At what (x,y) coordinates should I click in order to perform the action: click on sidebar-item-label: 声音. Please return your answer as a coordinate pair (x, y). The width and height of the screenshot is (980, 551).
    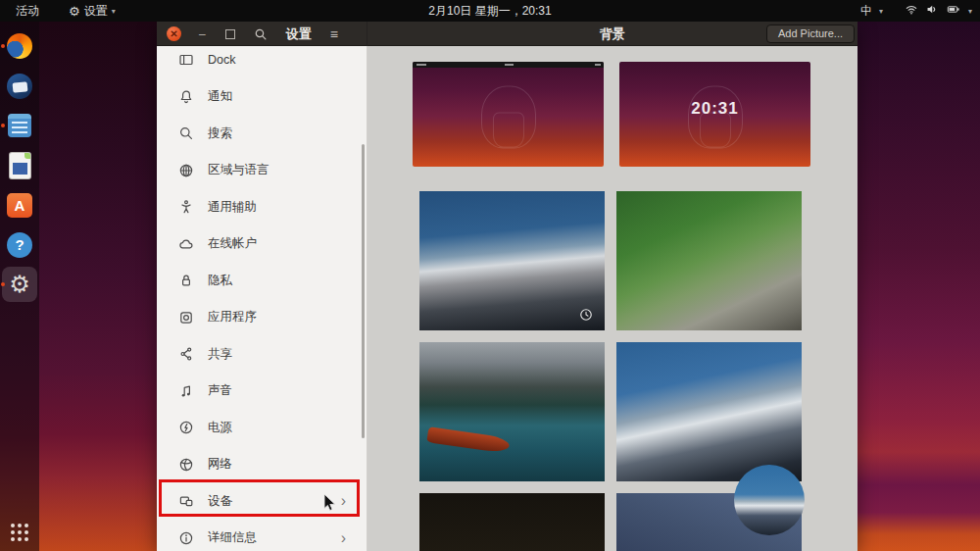
    Looking at the image, I should click on (220, 390).